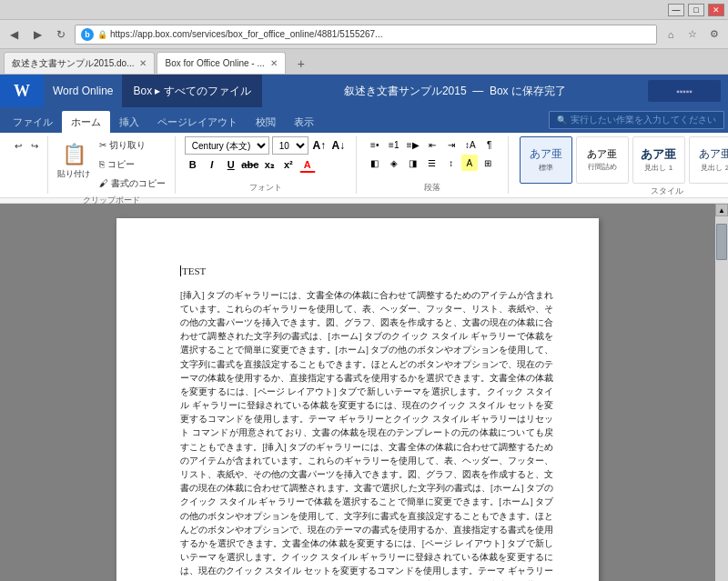 The width and height of the screenshot is (728, 581). I want to click on back-button: ◀, so click(14, 35).